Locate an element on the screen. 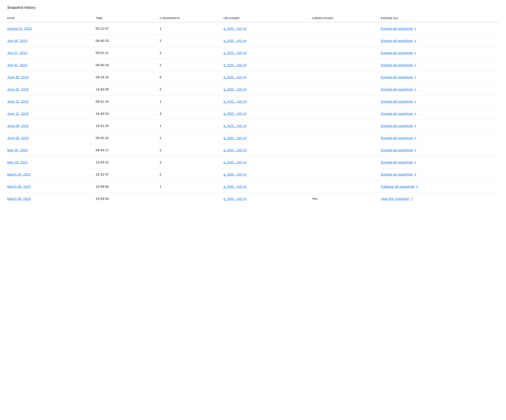 Image resolution: width=506 pixels, height=420 pixels. date-link: August 01, 2023 is located at coordinates (20, 28).